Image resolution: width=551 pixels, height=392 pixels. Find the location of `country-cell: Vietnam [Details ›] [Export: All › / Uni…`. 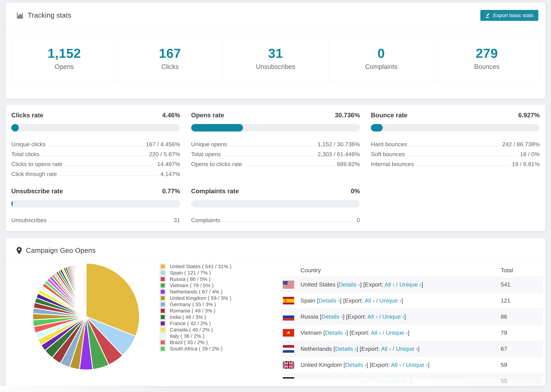

country-cell: Vietnam [Details ›] [Export: All › / Uni… is located at coordinates (355, 333).